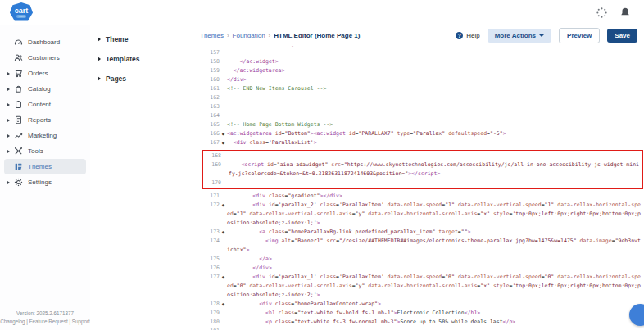 The width and height of the screenshot is (644, 330). What do you see at coordinates (423, 287) in the screenshot?
I see `code-line: 177● <div id='parallax_1' class='Paralla…` at bounding box center [423, 287].